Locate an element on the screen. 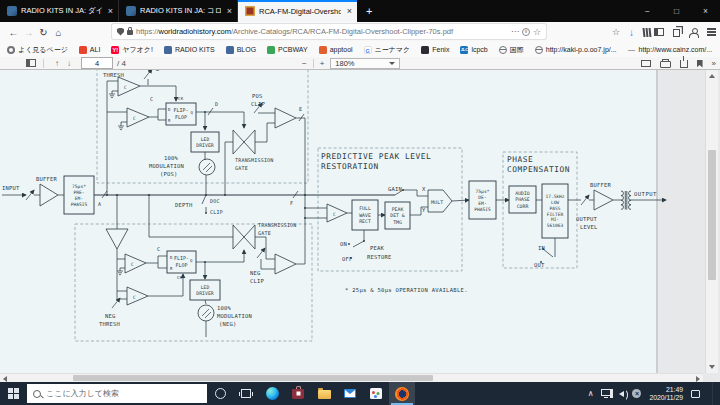 The image size is (720, 405). pdf-download-icon is located at coordinates (684, 64).